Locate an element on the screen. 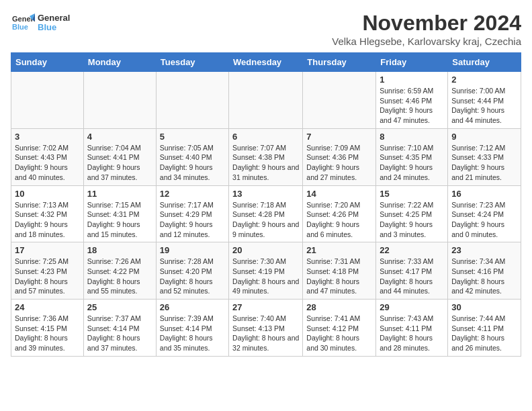 Image resolution: width=532 pixels, height=411 pixels. title-area: November 2024 Velka Hlegsebe, Karlovarsk… is located at coordinates (427, 29).